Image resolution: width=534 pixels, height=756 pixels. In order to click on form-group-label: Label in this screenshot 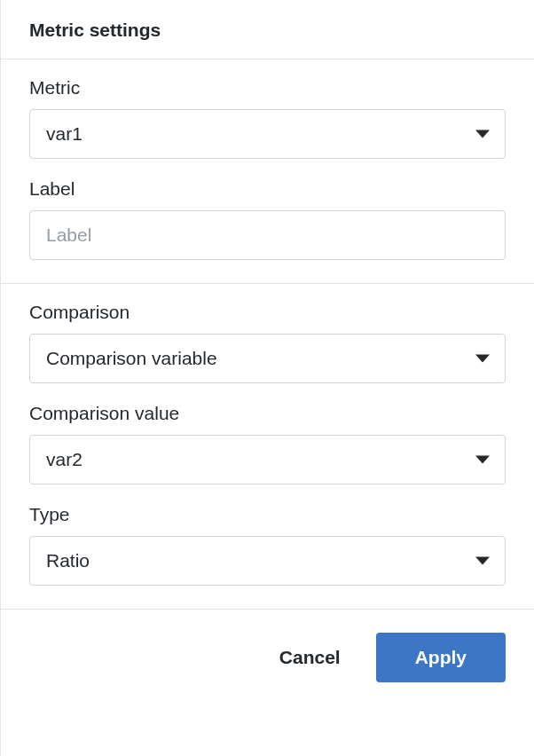, I will do `click(268, 219)`.